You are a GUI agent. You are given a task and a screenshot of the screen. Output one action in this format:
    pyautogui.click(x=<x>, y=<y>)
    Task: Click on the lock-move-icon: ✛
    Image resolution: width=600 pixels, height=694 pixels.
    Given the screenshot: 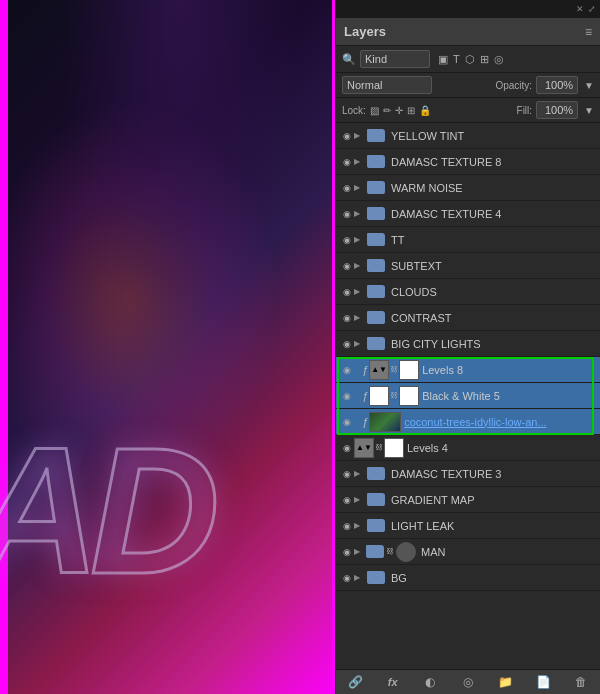 What is the action you would take?
    pyautogui.click(x=399, y=110)
    